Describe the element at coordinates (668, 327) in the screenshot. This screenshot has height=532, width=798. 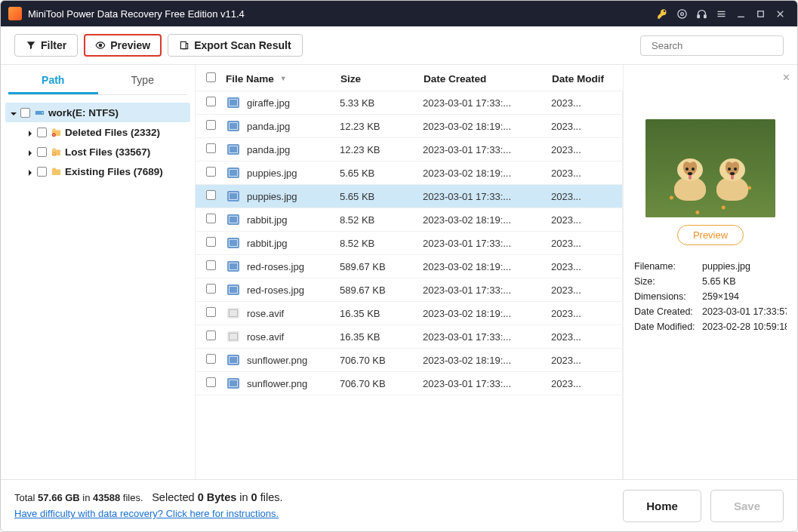
I see `meta-modified-key: Date Modified:` at that location.